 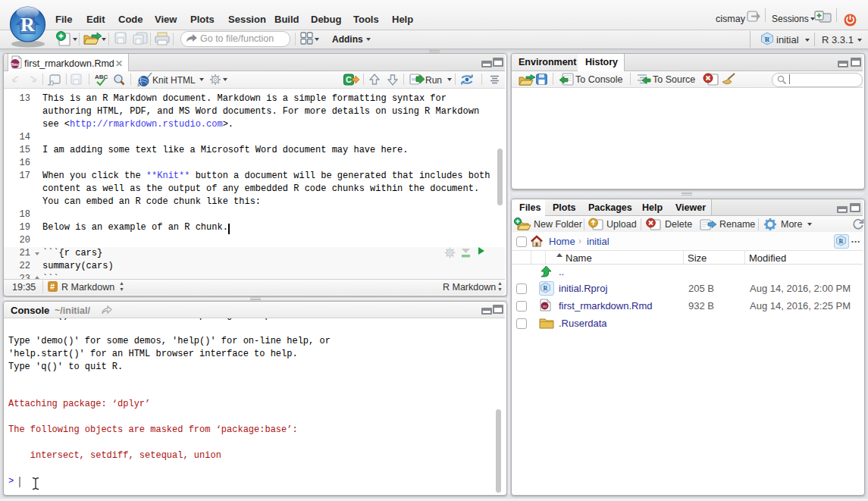 What do you see at coordinates (15, 64) in the screenshot?
I see `svg-text: Rmd` at bounding box center [15, 64].